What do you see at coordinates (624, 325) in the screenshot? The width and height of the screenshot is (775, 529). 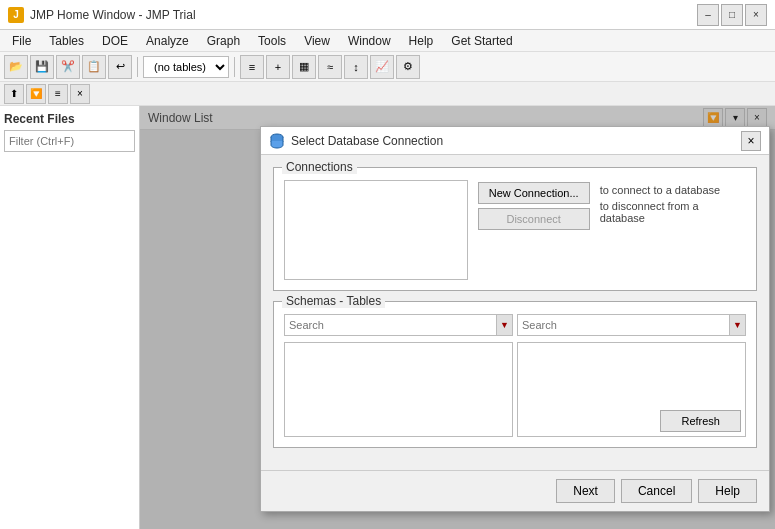 I see `schemas-search-right` at bounding box center [624, 325].